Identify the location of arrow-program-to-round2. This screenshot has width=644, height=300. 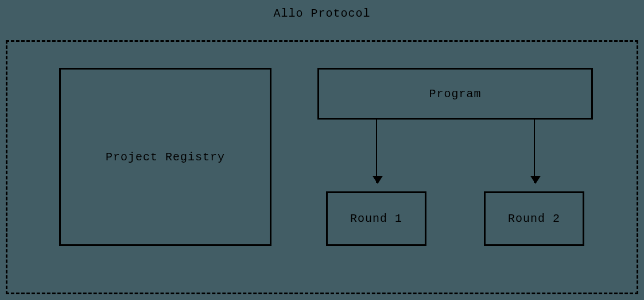
(534, 151).